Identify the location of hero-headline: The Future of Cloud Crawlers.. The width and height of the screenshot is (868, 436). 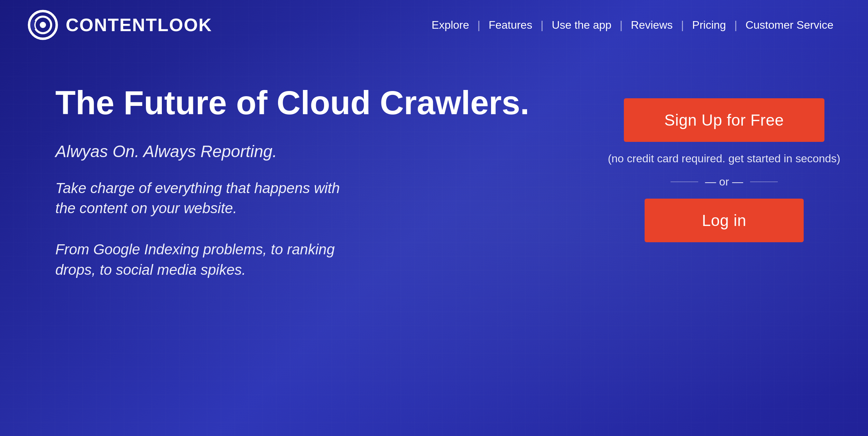
(311, 103).